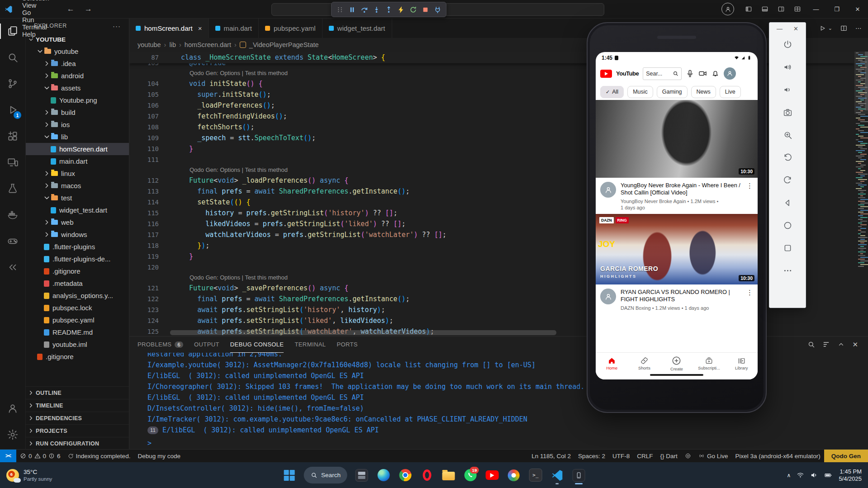 The width and height of the screenshot is (868, 488). What do you see at coordinates (797, 9) in the screenshot?
I see `customize-layout-icon` at bounding box center [797, 9].